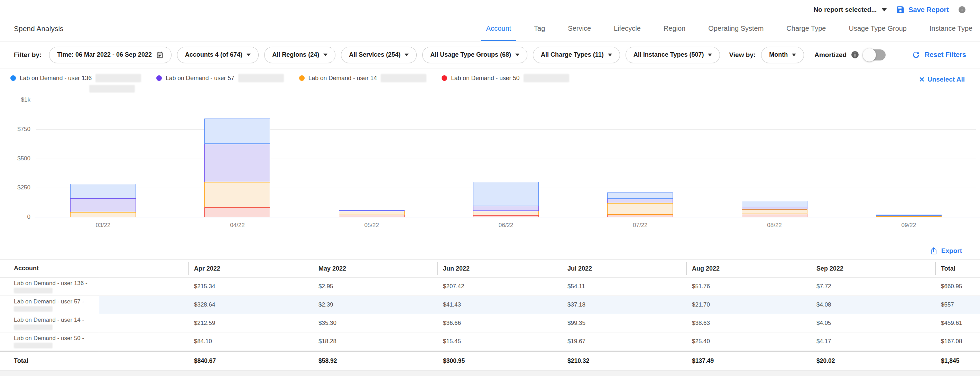  Describe the element at coordinates (869, 55) in the screenshot. I see `toggle-knob` at that location.